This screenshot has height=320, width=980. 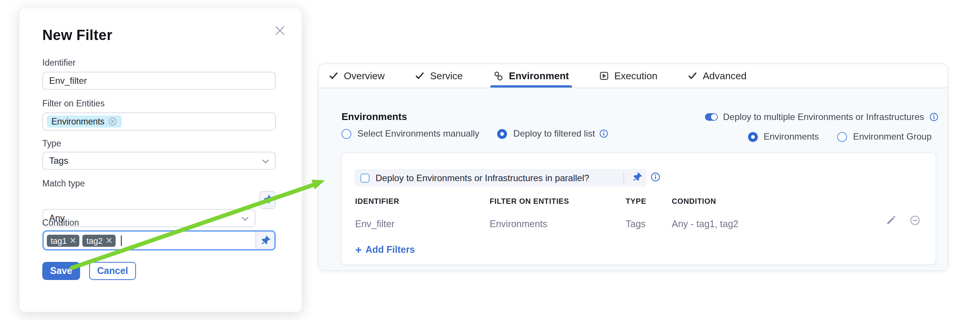 What do you see at coordinates (892, 137) in the screenshot?
I see `environment-group-label: Environment Group` at bounding box center [892, 137].